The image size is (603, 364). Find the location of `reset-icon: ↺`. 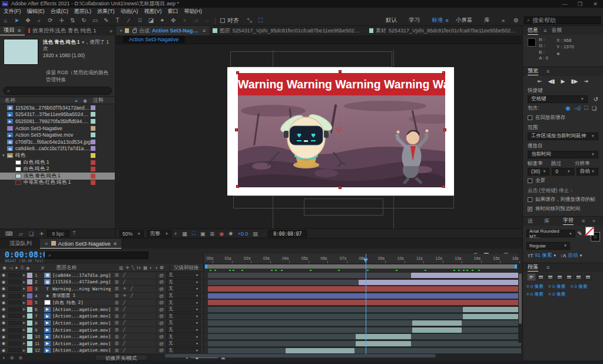

reset-icon: ↺ is located at coordinates (596, 99).